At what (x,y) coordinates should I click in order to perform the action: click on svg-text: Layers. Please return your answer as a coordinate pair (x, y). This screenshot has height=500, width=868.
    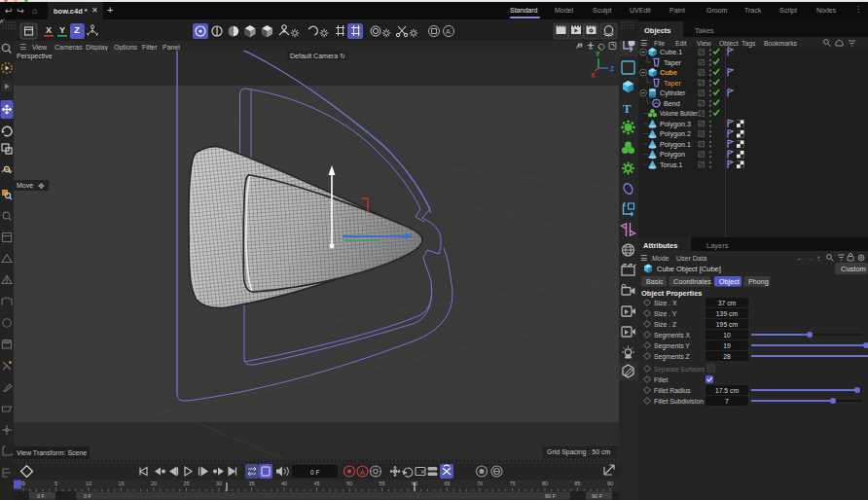
    Looking at the image, I should click on (718, 245).